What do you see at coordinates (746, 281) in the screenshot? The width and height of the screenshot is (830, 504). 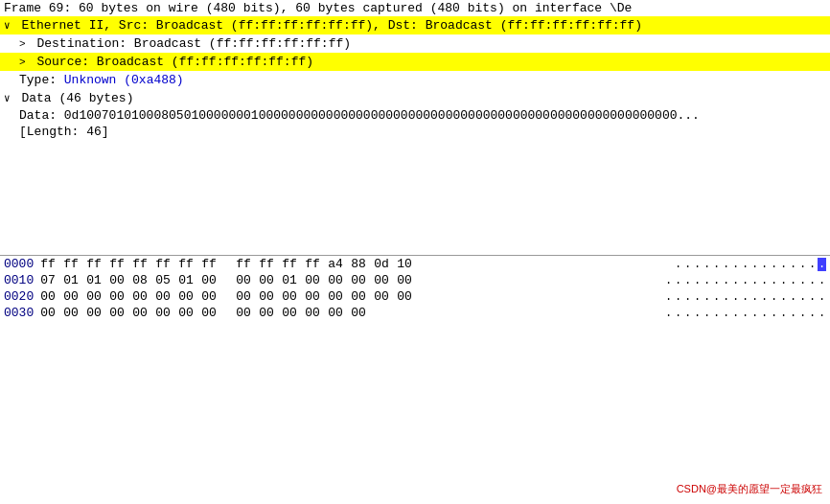 I see `ascii-section: .................` at bounding box center [746, 281].